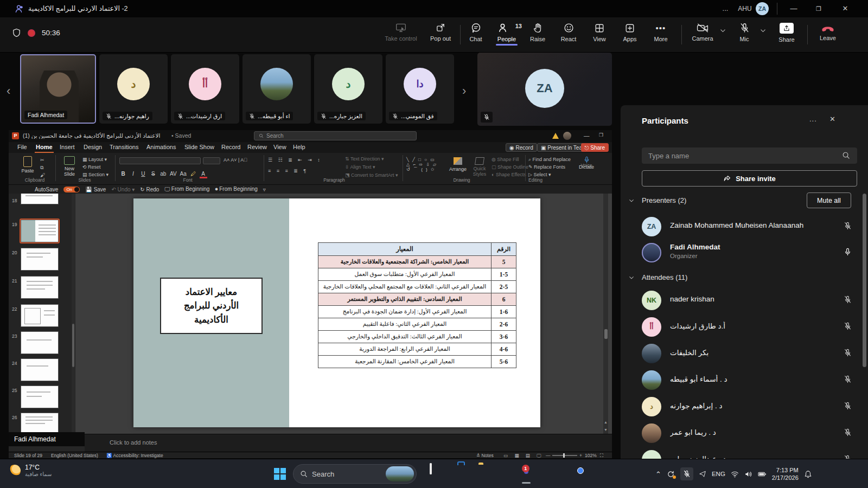 The image size is (868, 488). I want to click on participant-row: Fadi Alhmedat Organizer, so click(745, 253).